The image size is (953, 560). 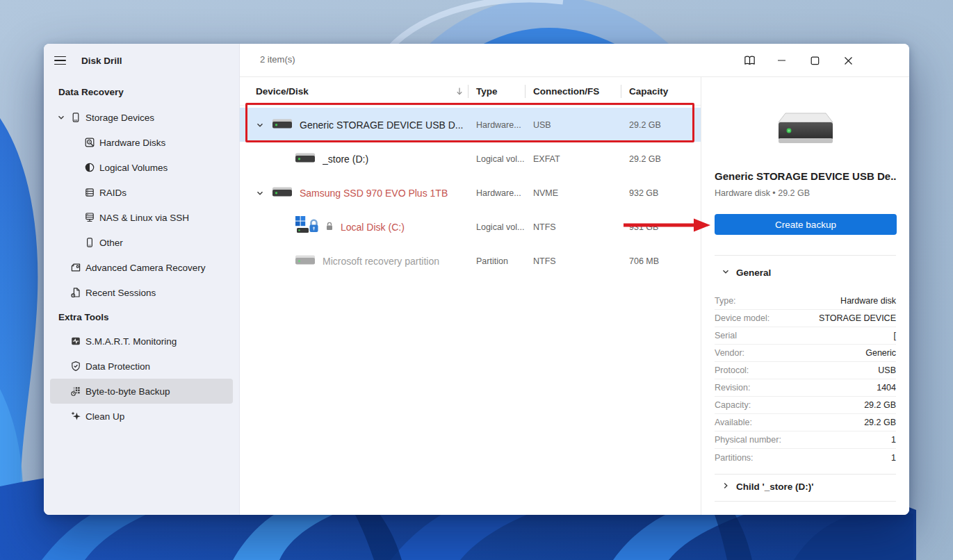 I want to click on property-row: Serial[, so click(x=805, y=336).